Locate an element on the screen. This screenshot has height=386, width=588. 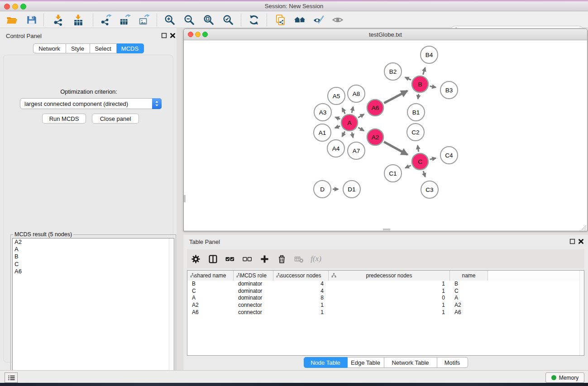
result-item-c: C is located at coordinates (93, 264).